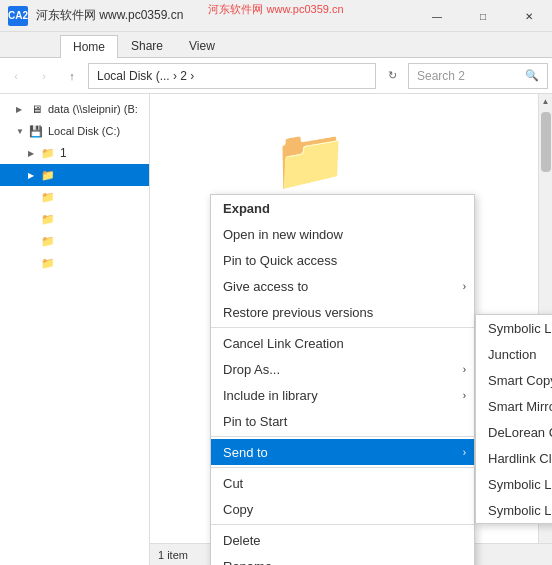  Describe the element at coordinates (342, 452) in the screenshot. I see `ctx-send-to: Send to ›` at that location.